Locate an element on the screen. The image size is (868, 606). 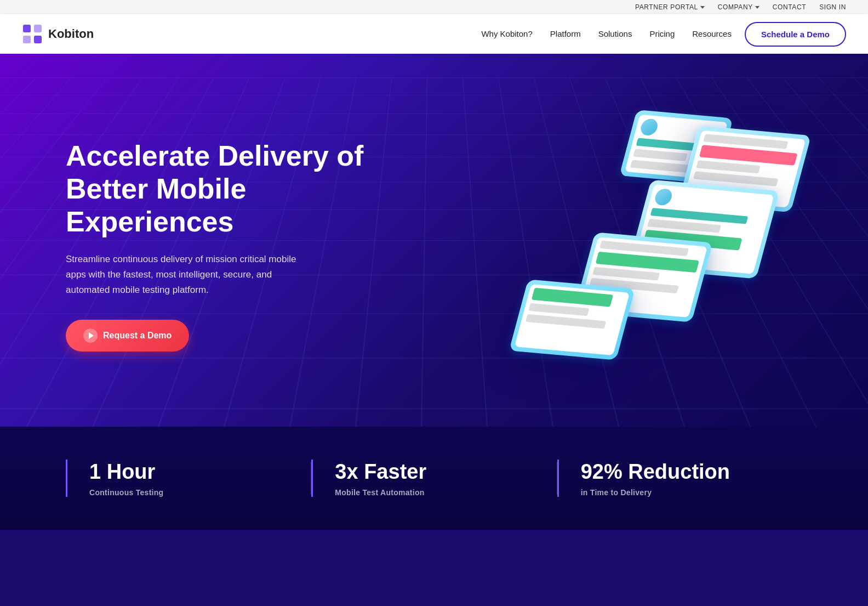
stat-label-1: Mobile Test Automation is located at coordinates (435, 492).